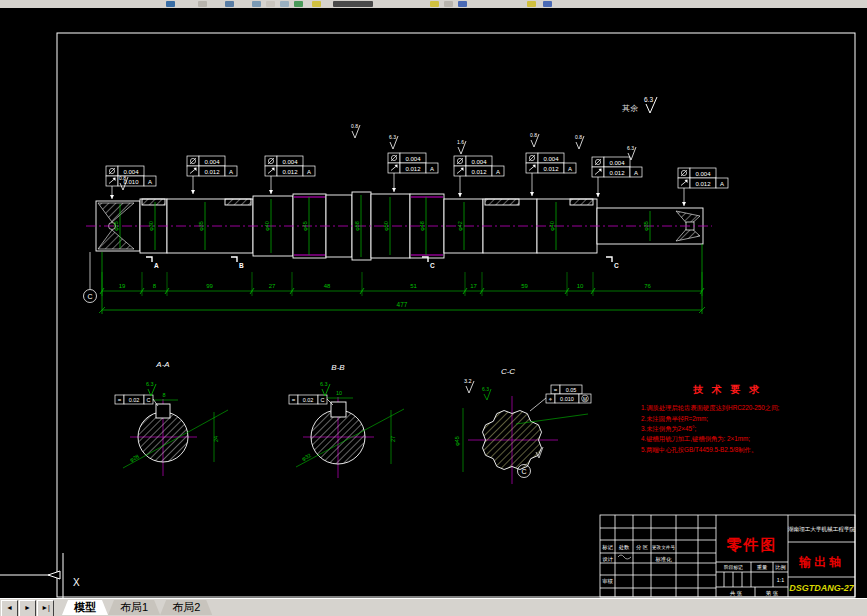 This screenshot has height=616, width=867. What do you see at coordinates (624, 557) in the screenshot?
I see `signature-scribble` at bounding box center [624, 557].